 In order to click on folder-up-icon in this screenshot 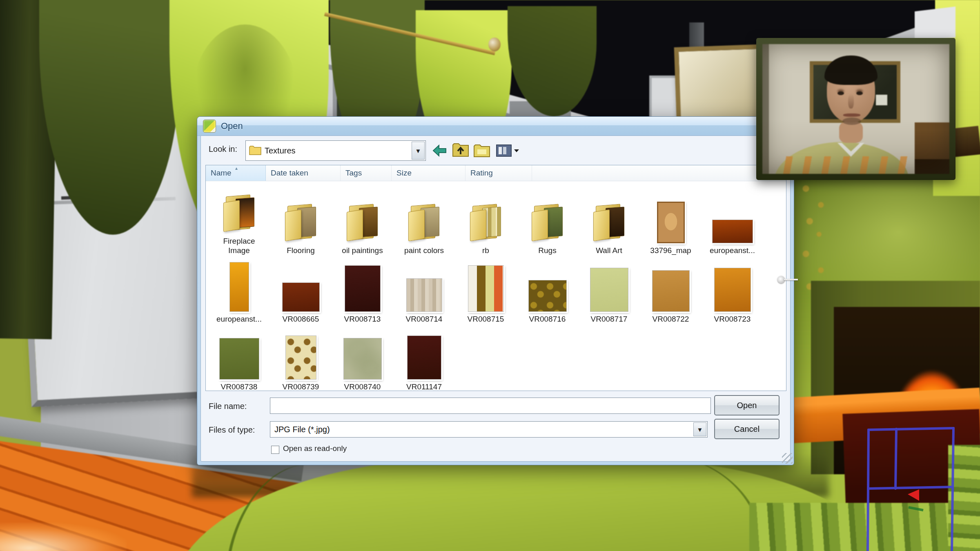, I will do `click(461, 150)`.